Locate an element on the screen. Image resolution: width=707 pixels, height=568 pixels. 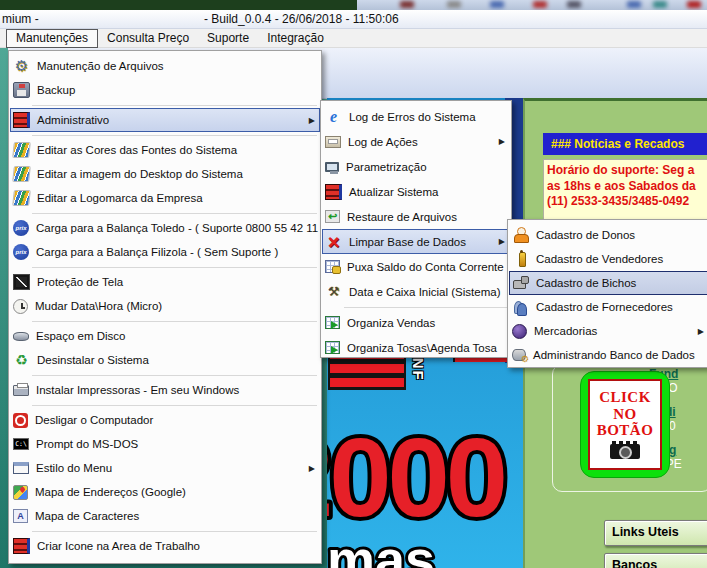
printer-icon is located at coordinates (21, 390).